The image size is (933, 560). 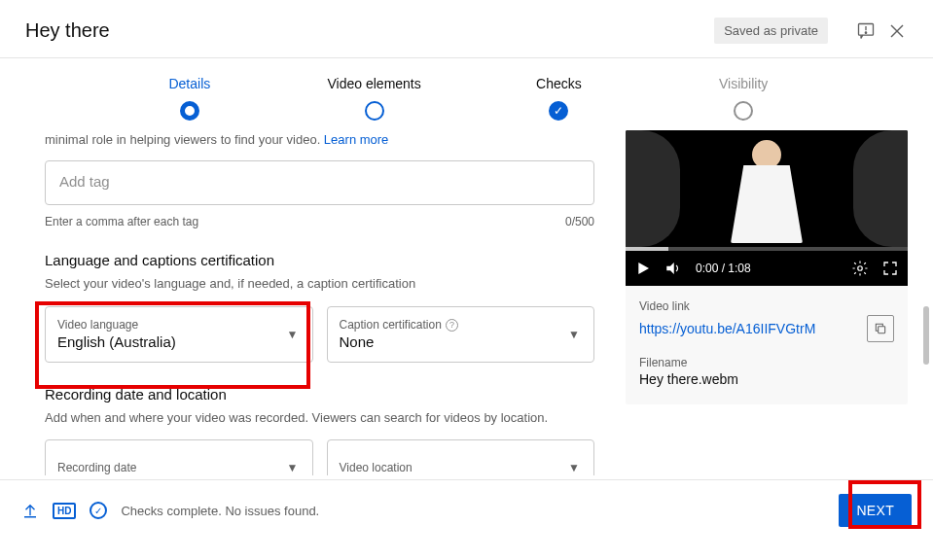 What do you see at coordinates (375, 84) in the screenshot?
I see `step-label: Video elements` at bounding box center [375, 84].